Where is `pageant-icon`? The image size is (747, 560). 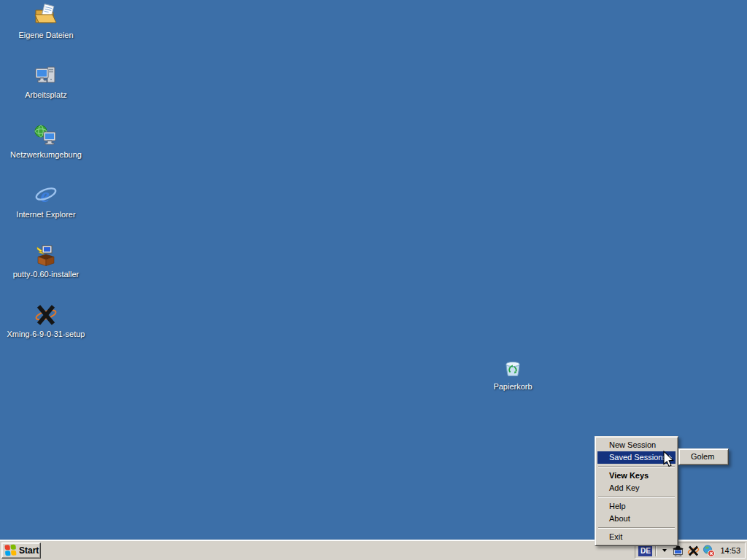 pageant-icon is located at coordinates (678, 551).